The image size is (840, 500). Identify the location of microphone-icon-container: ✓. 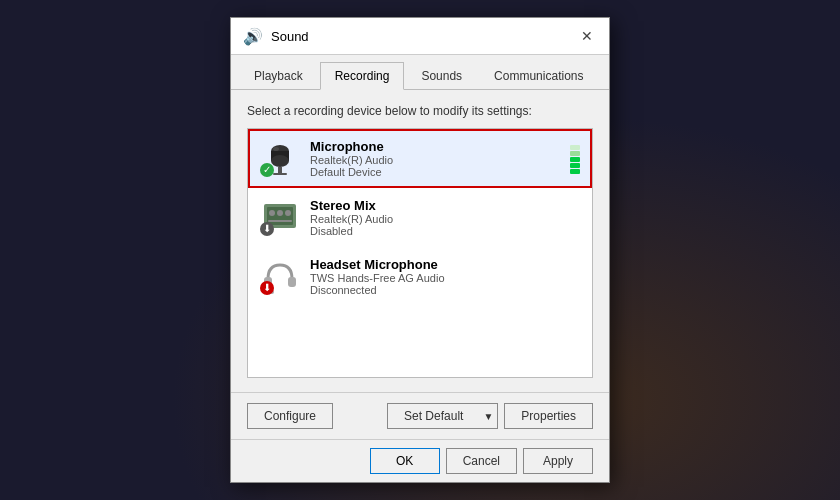
(280, 159).